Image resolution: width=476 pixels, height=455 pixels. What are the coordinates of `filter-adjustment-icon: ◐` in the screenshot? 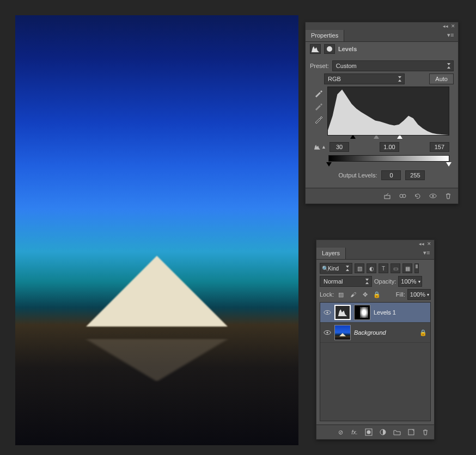 It's located at (371, 268).